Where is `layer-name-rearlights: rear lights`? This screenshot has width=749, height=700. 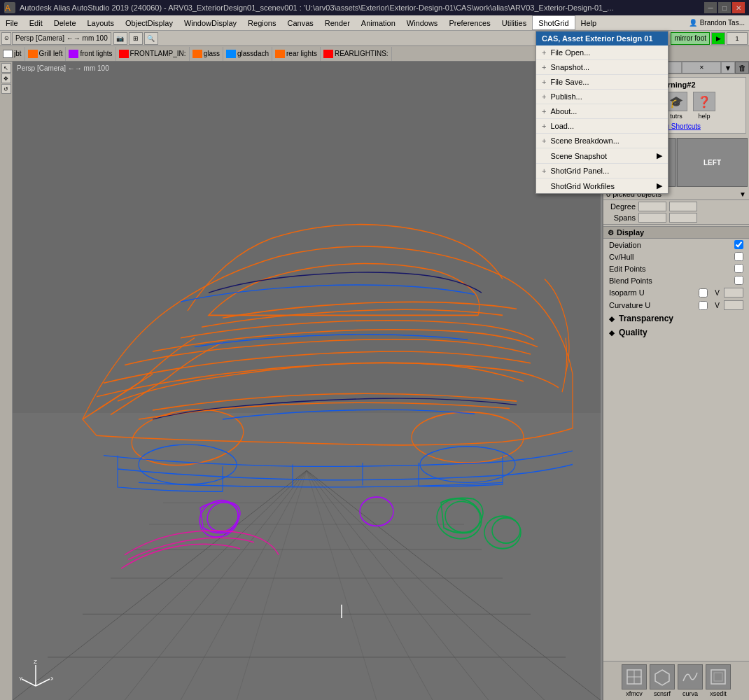 layer-name-rearlights: rear lights is located at coordinates (302, 53).